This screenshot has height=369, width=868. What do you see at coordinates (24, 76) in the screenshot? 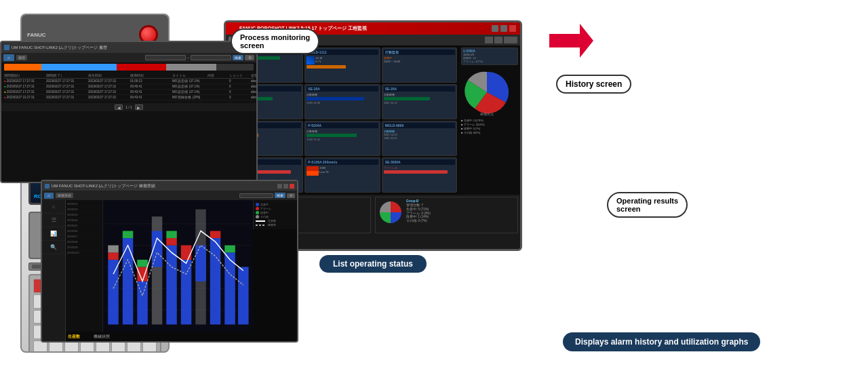
I see `col-start: 期間(開始)` at bounding box center [24, 76].